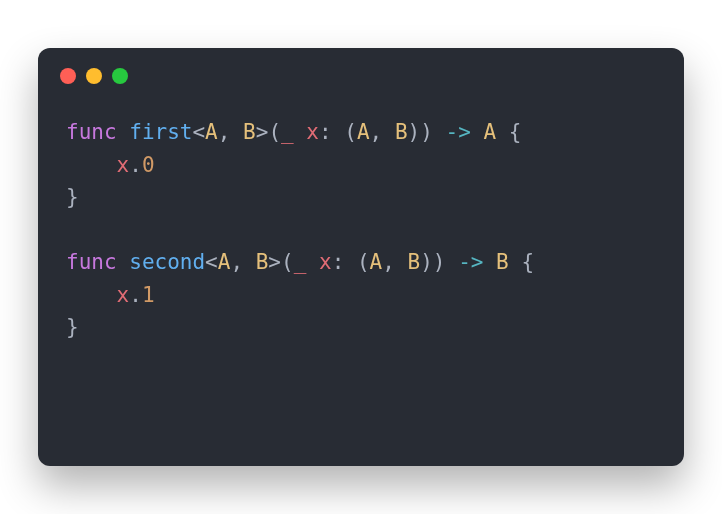 The height and width of the screenshot is (514, 722). What do you see at coordinates (120, 76) in the screenshot?
I see `maximize-icon` at bounding box center [120, 76].